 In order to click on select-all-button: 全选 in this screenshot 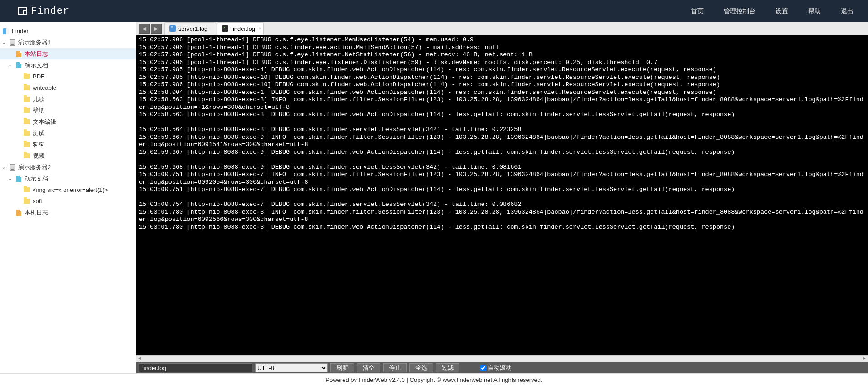, I will do `click(421, 368)`.